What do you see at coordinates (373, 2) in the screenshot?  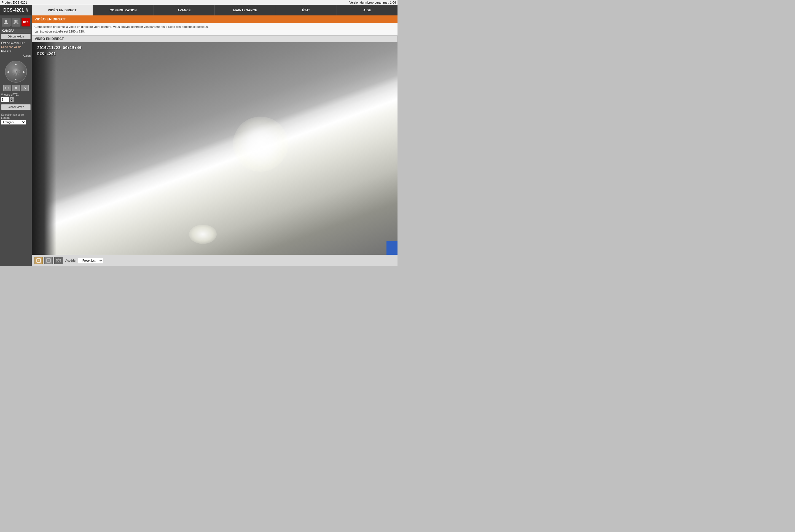 I see `firmware-label: Version du microprogramme : 1.04` at bounding box center [373, 2].